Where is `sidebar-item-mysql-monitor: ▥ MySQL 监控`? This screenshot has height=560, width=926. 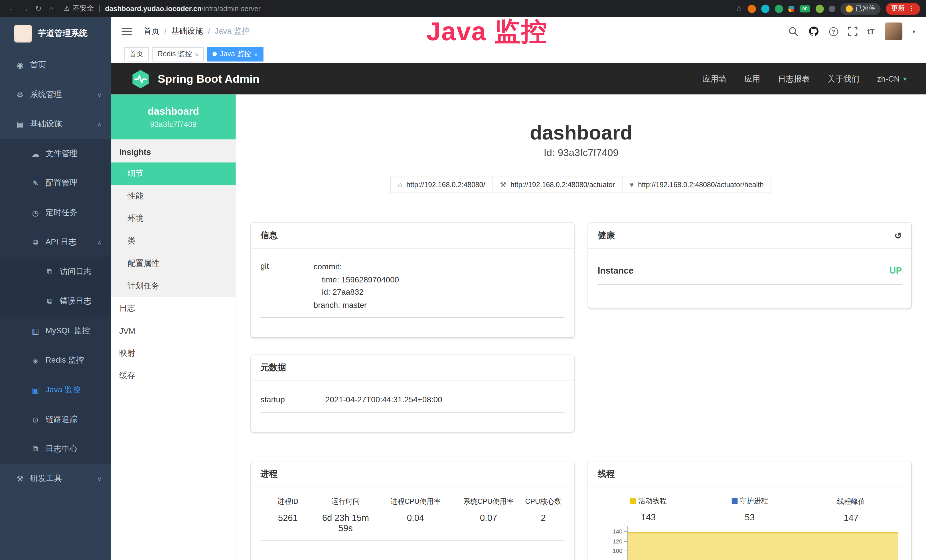
sidebar-item-mysql-monitor: ▥ MySQL 监控 is located at coordinates (56, 331).